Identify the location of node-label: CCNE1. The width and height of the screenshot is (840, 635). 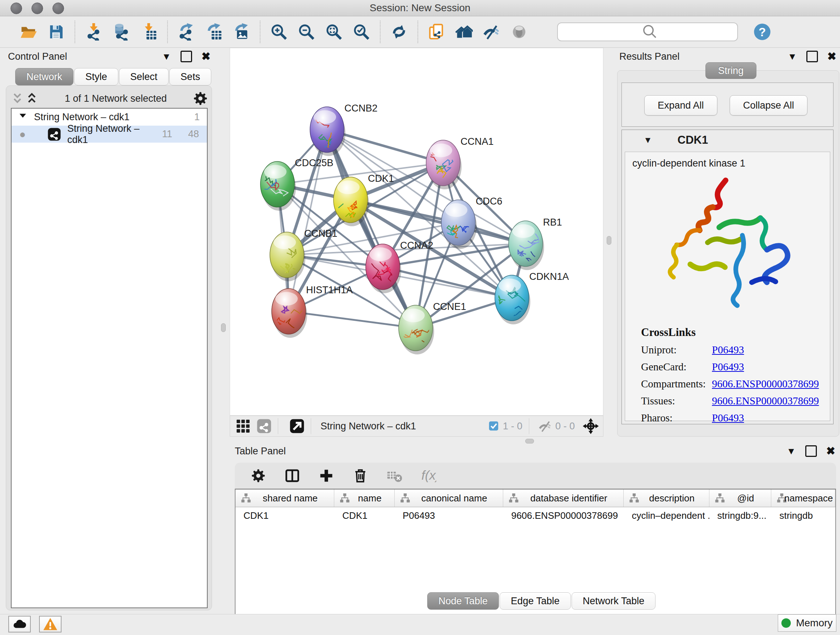
(450, 307).